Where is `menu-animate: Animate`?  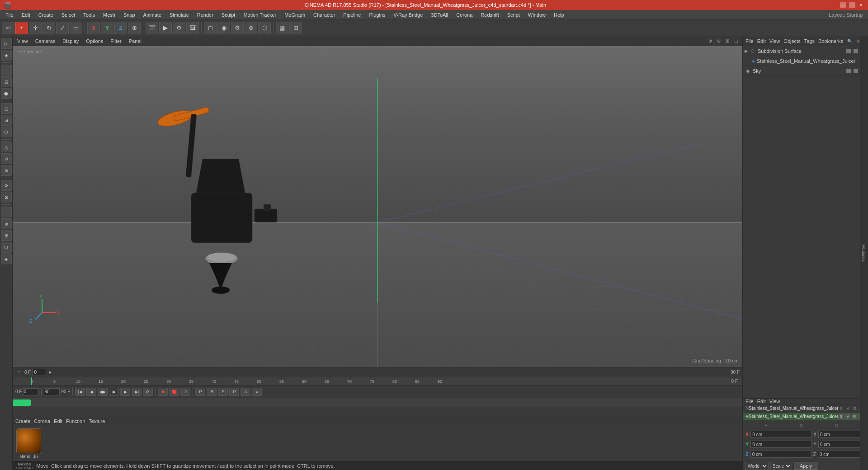 menu-animate: Animate is located at coordinates (152, 15).